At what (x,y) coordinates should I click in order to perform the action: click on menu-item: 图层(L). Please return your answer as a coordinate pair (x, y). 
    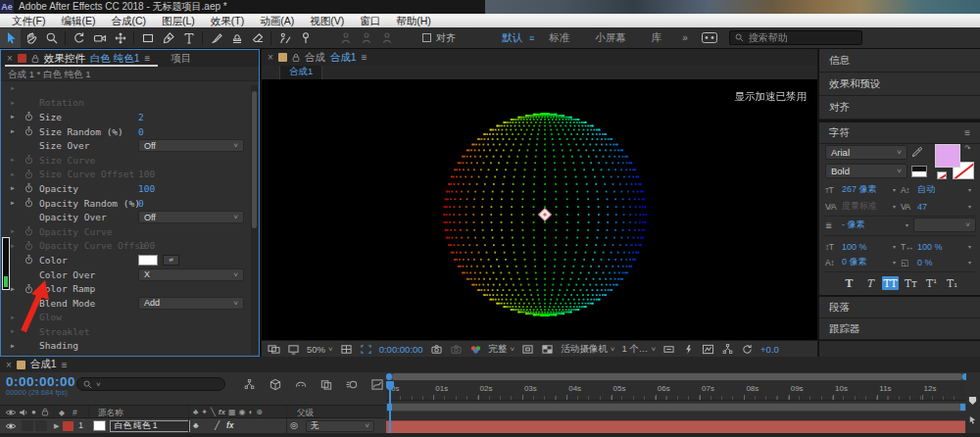
    Looking at the image, I should click on (178, 21).